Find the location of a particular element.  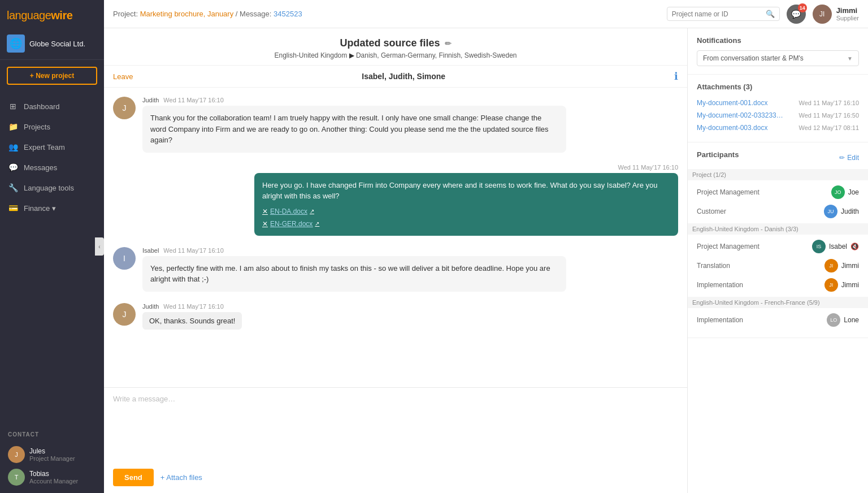

attachment-file-1: My-document-001.docx is located at coordinates (732, 103).